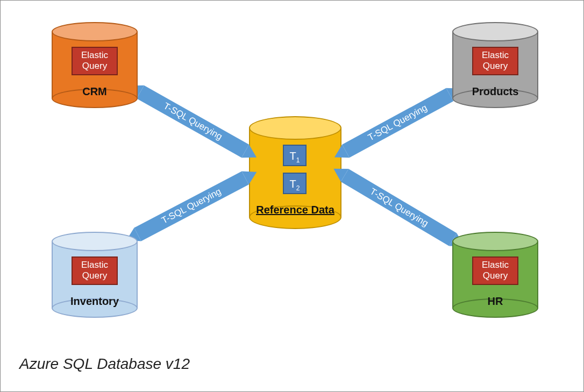 The height and width of the screenshot is (392, 584). What do you see at coordinates (495, 301) in the screenshot?
I see `label-hr: HR` at bounding box center [495, 301].